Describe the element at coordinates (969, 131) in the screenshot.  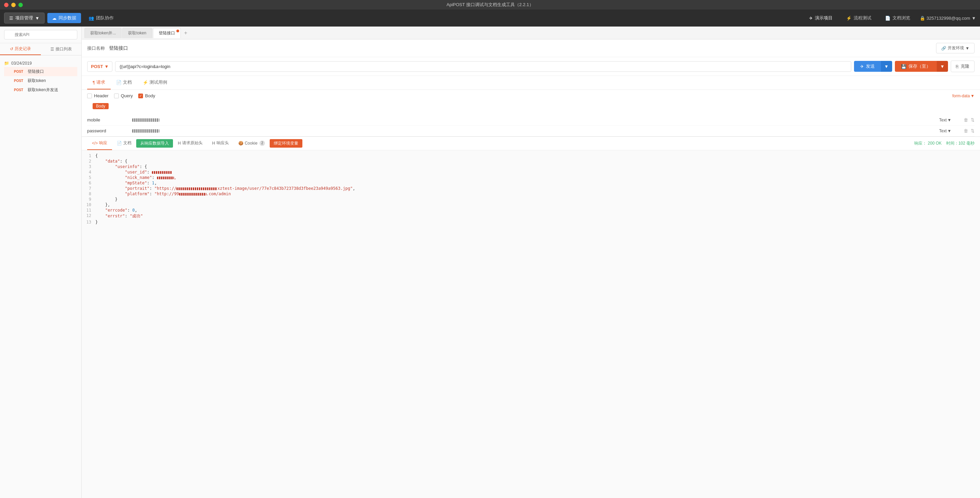
I see `param-actions-password: 🗑 ⇅` at that location.